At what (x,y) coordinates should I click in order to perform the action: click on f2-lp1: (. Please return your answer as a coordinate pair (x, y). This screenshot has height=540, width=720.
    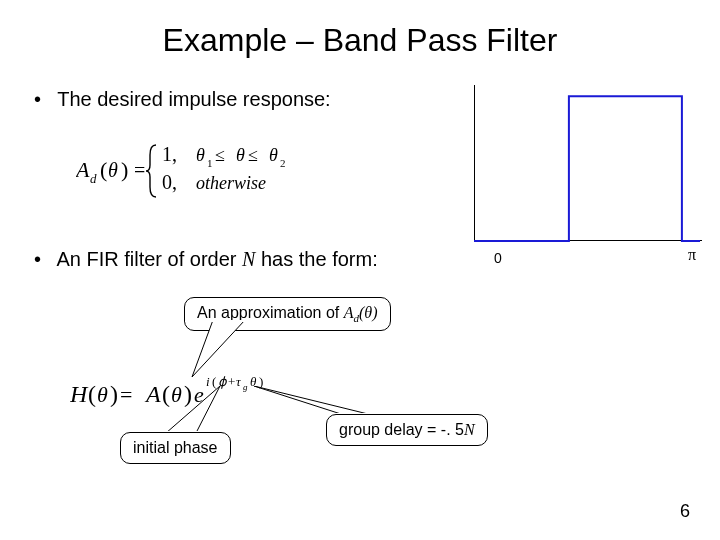
    Looking at the image, I should click on (92, 394).